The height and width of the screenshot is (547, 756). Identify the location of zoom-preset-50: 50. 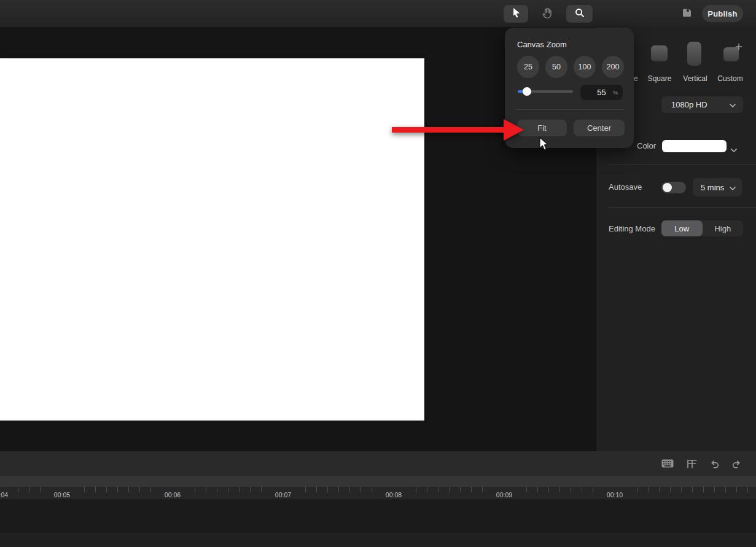
(556, 67).